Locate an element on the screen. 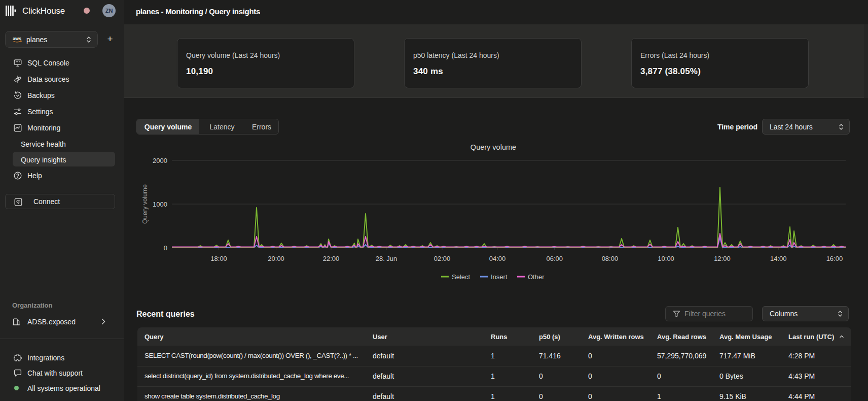  svg-text: Select is located at coordinates (461, 277).